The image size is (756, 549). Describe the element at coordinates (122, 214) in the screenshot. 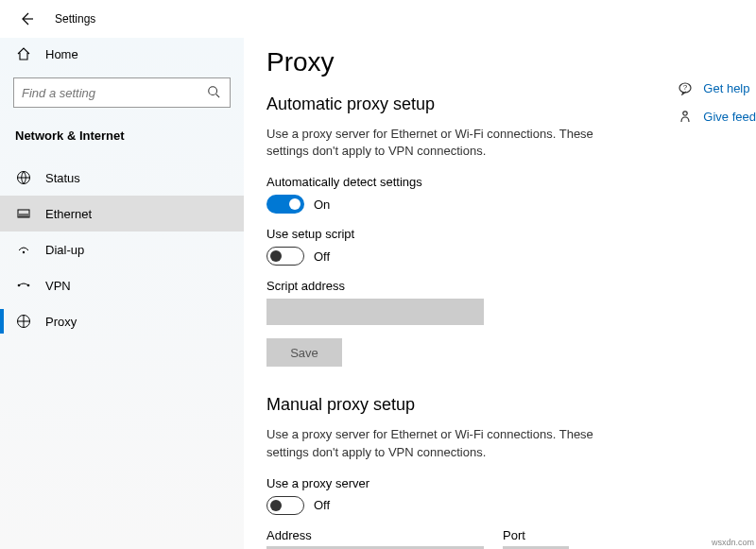

I see `sidebar-item-ethernet: Ethernet` at that location.